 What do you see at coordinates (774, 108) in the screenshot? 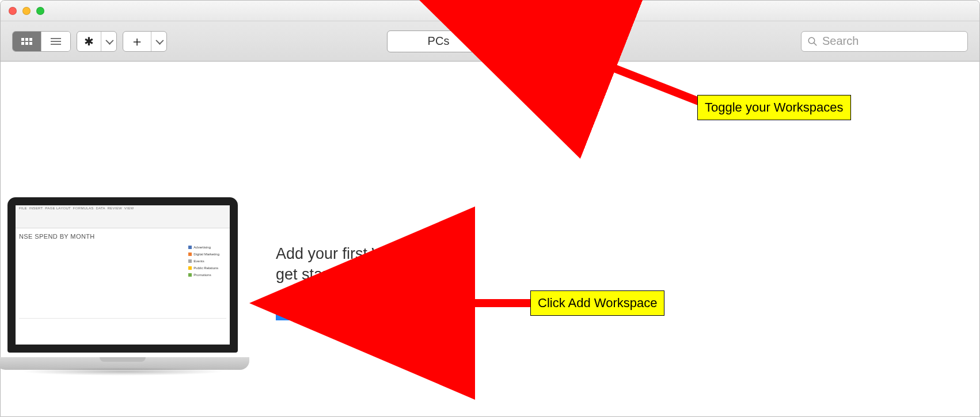
I see `annotation-toggle-workspaces: Toggle your Workspaces` at bounding box center [774, 108].